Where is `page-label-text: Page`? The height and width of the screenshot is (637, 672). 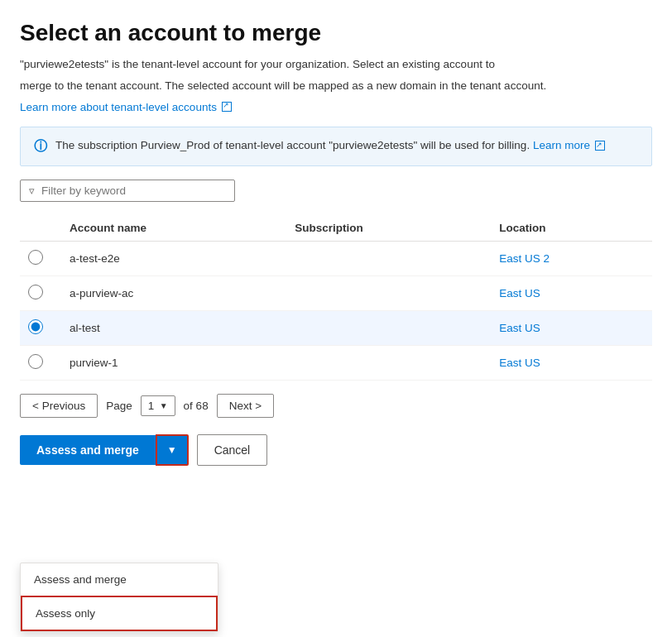 page-label-text: Page is located at coordinates (119, 405).